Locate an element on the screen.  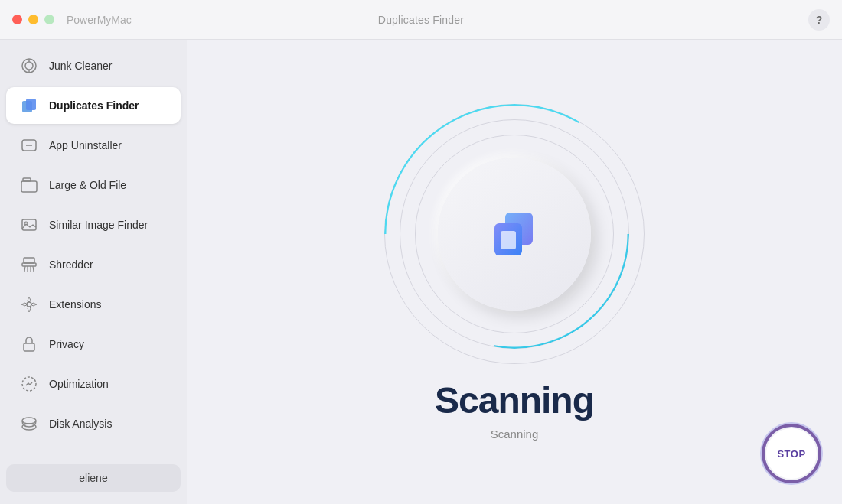
large-old-file-label: Large & Old File is located at coordinates (87, 185).